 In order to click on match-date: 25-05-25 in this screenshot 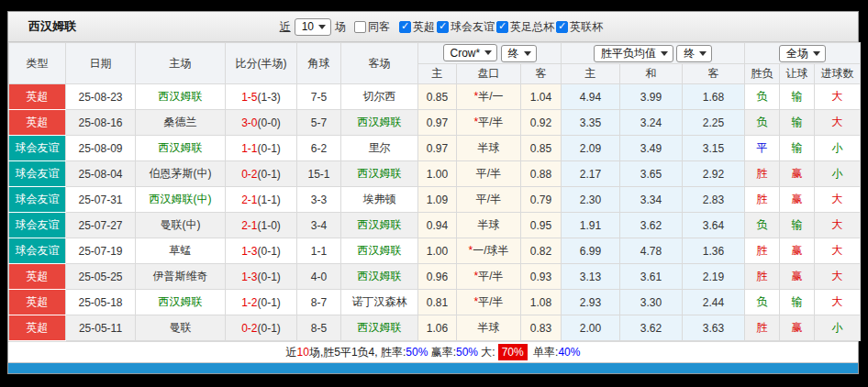, I will do `click(101, 277)`.